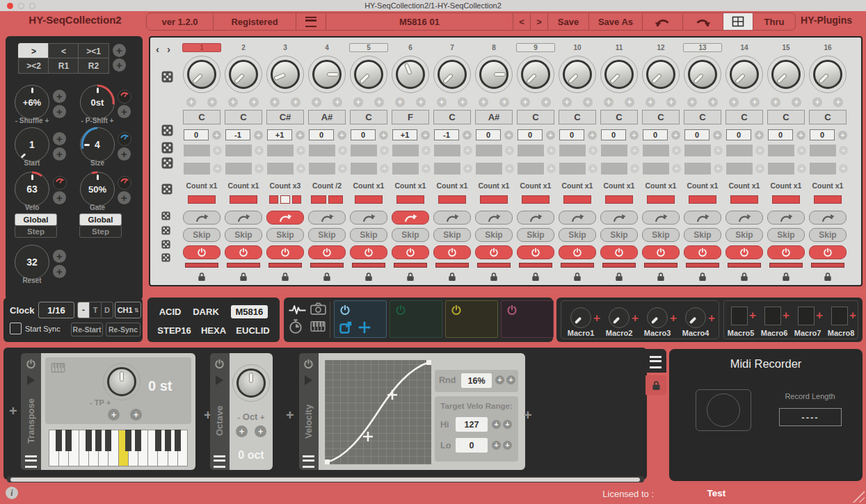  What do you see at coordinates (774, 22) in the screenshot?
I see `thru-button: Thru` at bounding box center [774, 22].